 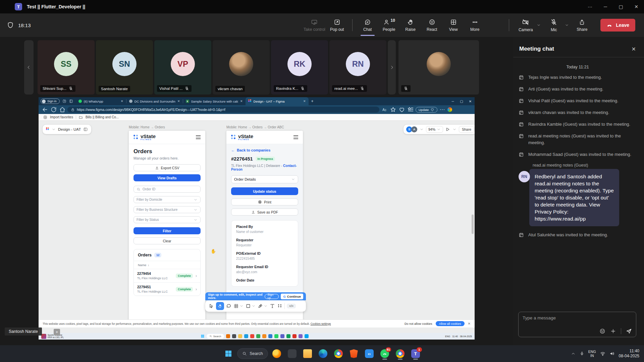 I want to click on taskbar-clock: 11:40 08-04-2025, so click(x=629, y=354).